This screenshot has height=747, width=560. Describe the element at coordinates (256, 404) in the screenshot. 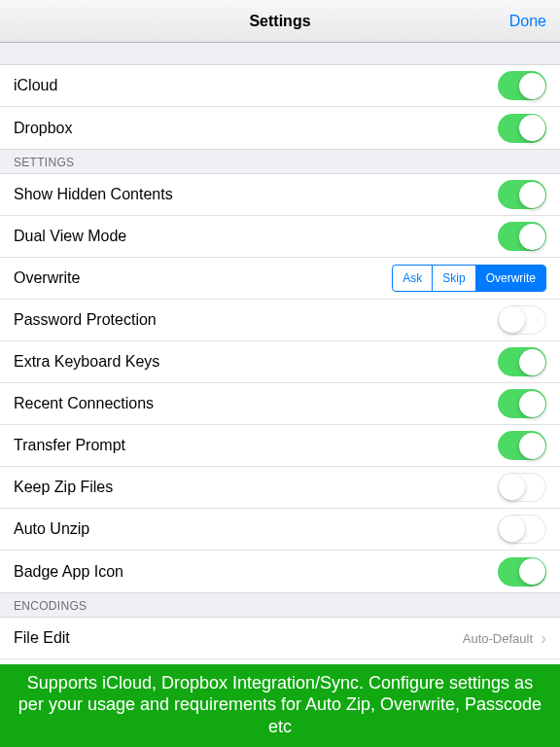

I see `recent-label: Recent Connections` at that location.